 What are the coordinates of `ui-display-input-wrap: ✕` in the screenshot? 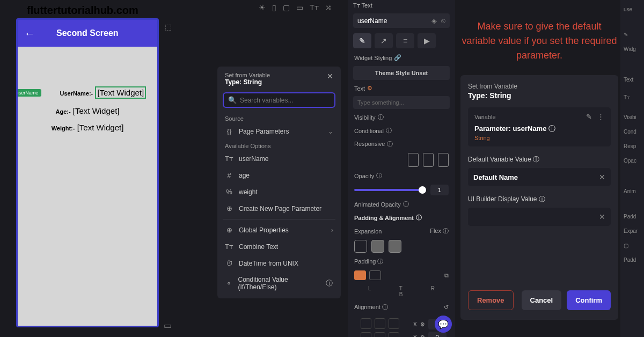 It's located at (539, 217).